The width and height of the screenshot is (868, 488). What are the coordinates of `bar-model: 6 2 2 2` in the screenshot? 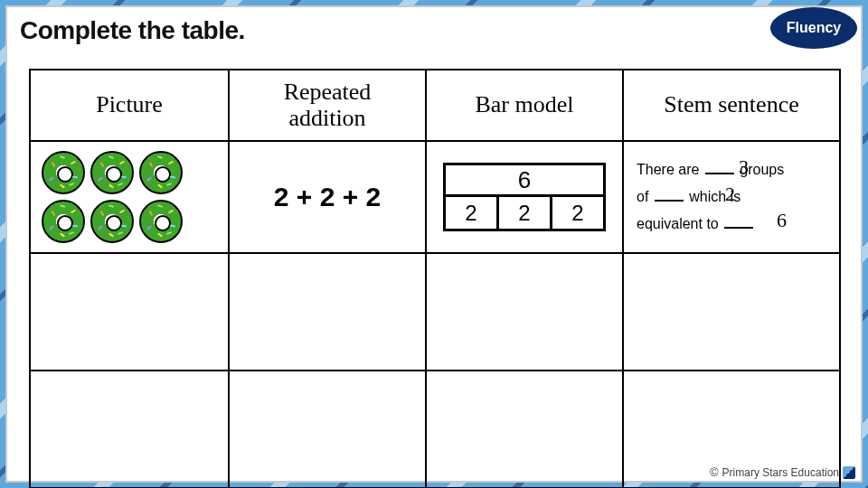 It's located at (524, 197).